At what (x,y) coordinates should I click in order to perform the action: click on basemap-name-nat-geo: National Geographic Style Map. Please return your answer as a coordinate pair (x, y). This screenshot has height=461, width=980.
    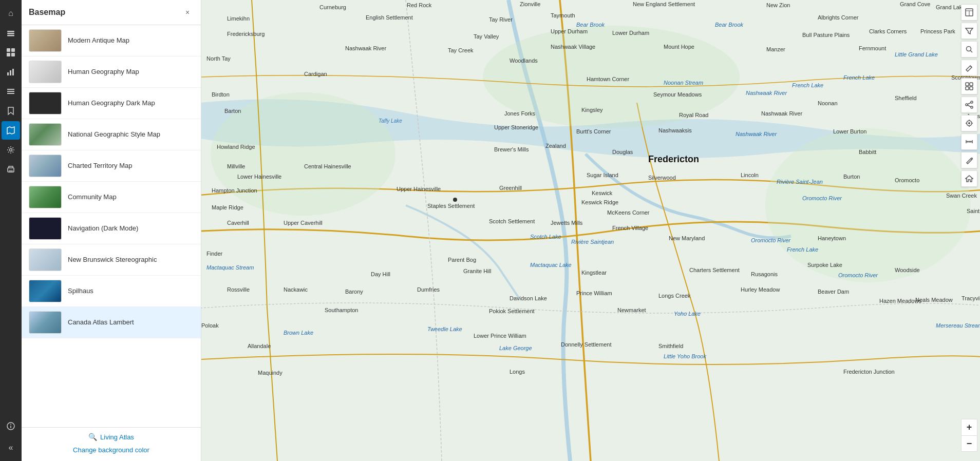
    Looking at the image, I should click on (114, 135).